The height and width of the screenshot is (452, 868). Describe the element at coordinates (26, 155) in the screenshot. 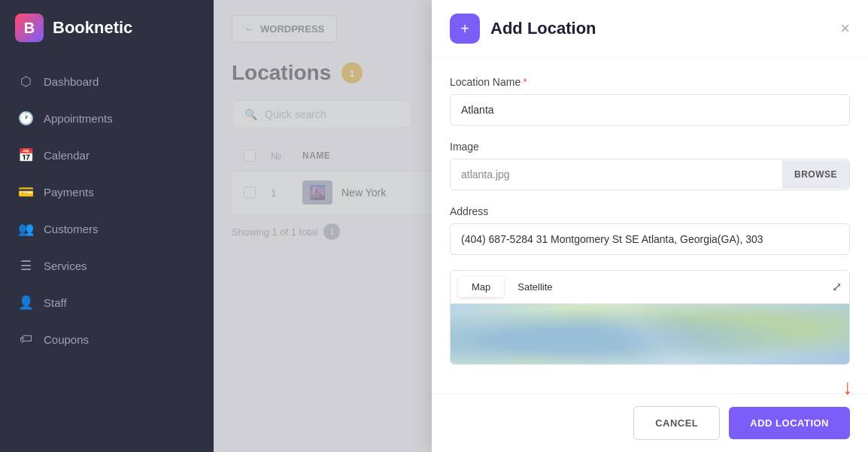

I see `calendar-icon: 📅` at that location.